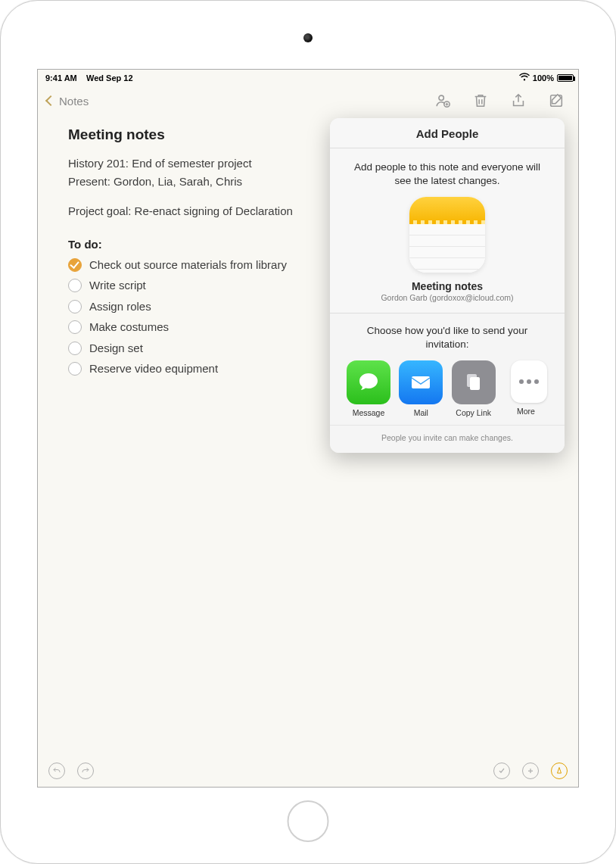  I want to click on compose-icon, so click(556, 101).